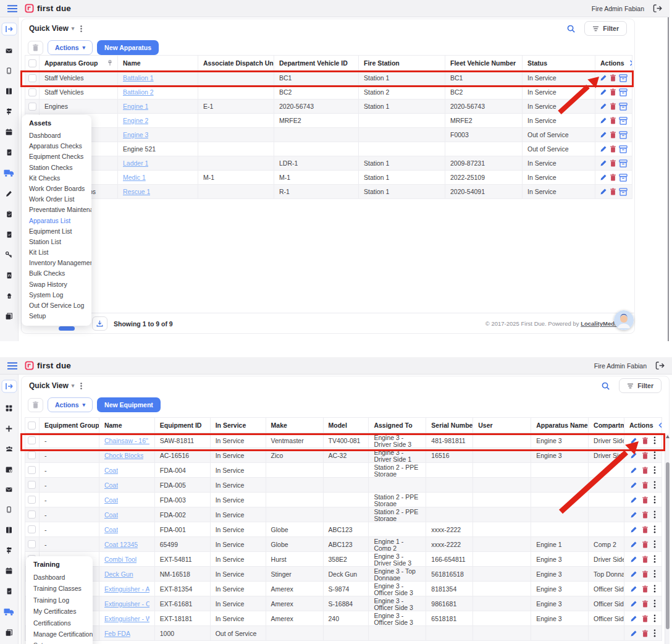  Describe the element at coordinates (668, 436) in the screenshot. I see `scroll-up-icon` at that location.